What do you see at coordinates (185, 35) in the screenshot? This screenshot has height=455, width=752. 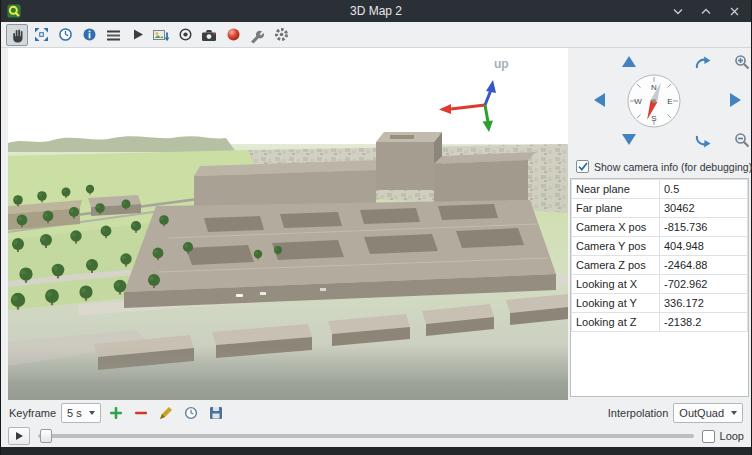 I see `record-scene-button` at bounding box center [185, 35].